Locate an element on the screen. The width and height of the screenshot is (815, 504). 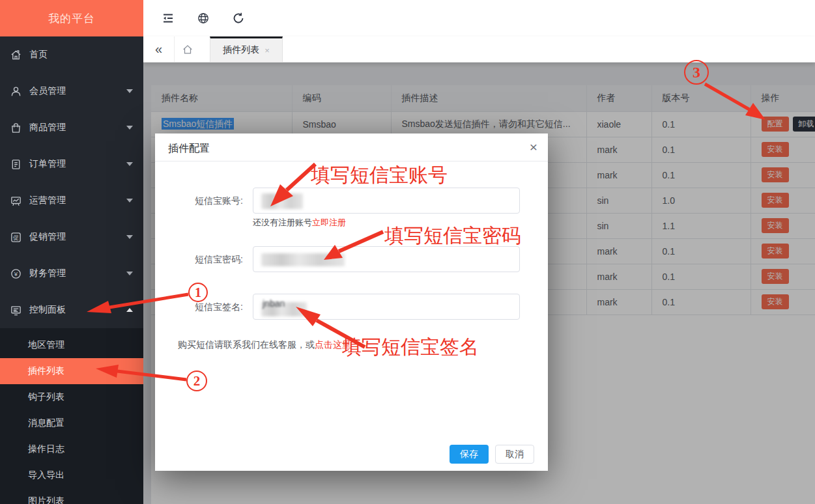
finance-icon: ¥ is located at coordinates (16, 273).